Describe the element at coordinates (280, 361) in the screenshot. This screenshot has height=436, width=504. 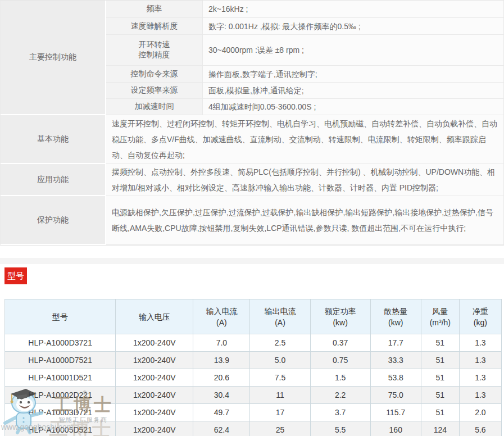
I see `table-cell: 5.0` at that location.